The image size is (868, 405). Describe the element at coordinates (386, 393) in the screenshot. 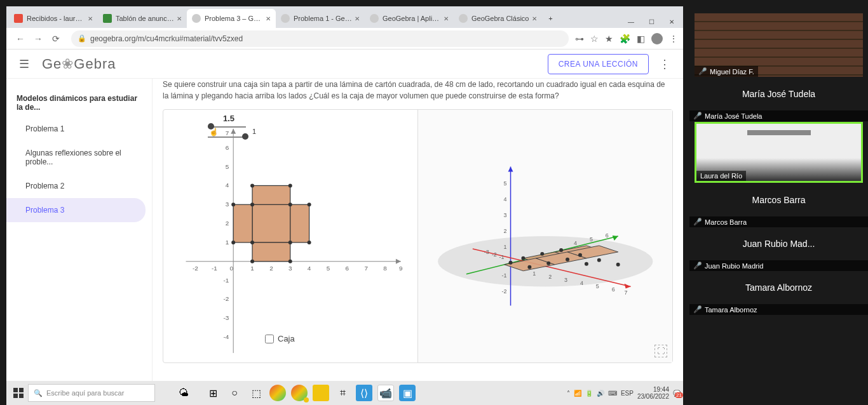

I see `meet-icon: 📹` at that location.